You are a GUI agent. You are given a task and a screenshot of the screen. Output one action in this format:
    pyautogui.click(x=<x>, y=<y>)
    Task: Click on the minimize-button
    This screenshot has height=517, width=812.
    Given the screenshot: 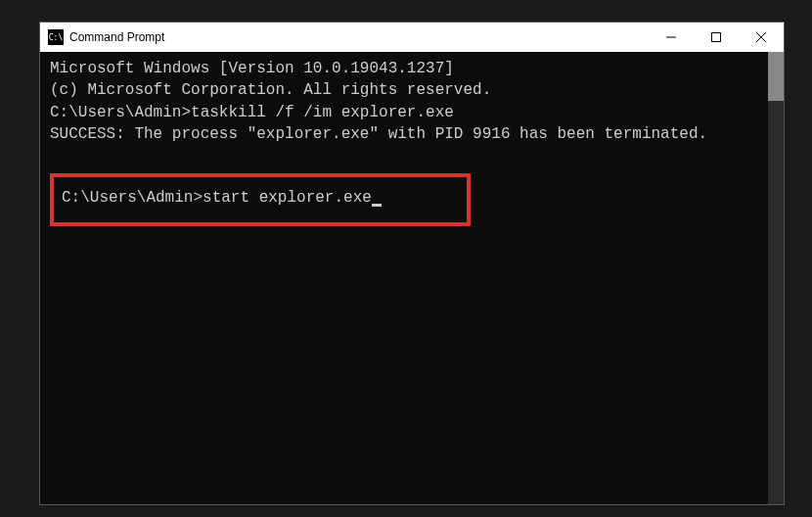 What is the action you would take?
    pyautogui.click(x=671, y=37)
    